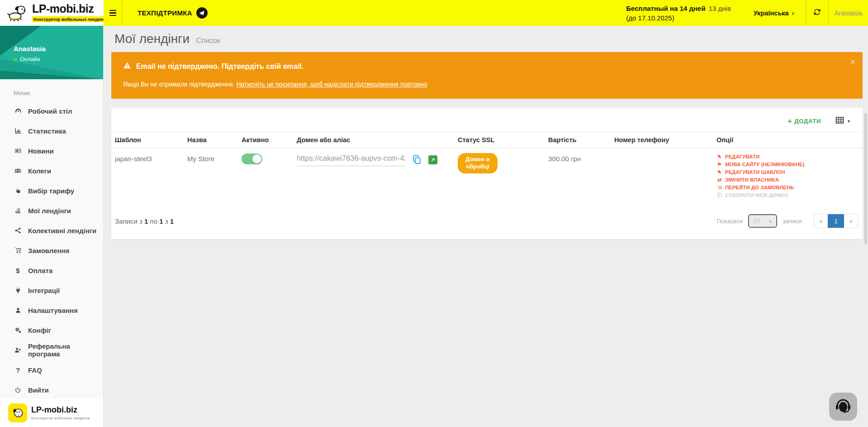  I want to click on sidebar-item-label: FAQ, so click(35, 370).